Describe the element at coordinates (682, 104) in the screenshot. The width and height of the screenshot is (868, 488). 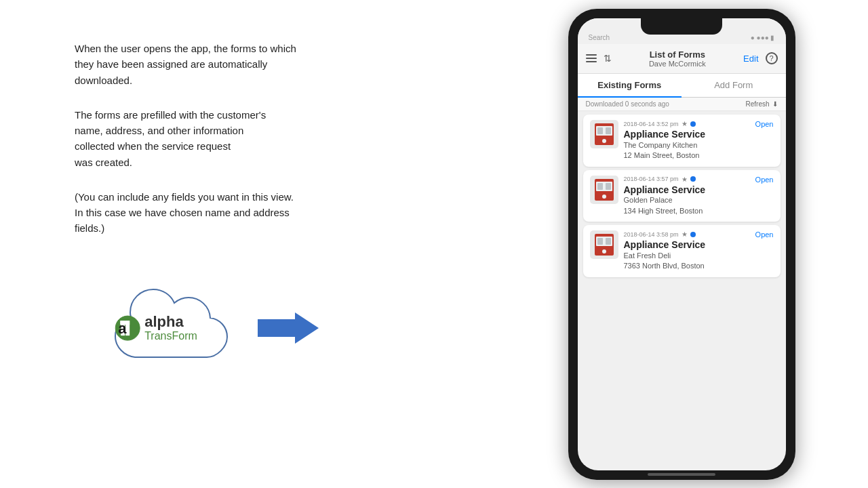
I see `download-bar: Downloaded 0 seconds ago Refresh ⬇` at that location.